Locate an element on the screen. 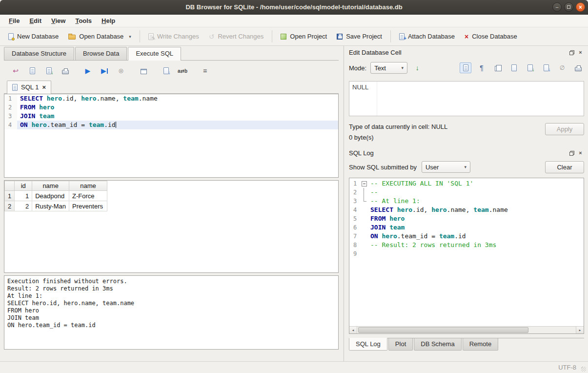  save-project-label: Save Project is located at coordinates (364, 36).